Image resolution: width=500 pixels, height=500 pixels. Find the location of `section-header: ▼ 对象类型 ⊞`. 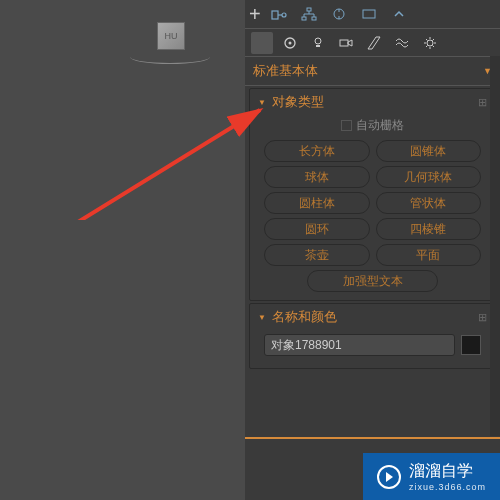

section-header: ▼ 对象类型 ⊞ is located at coordinates (372, 102).